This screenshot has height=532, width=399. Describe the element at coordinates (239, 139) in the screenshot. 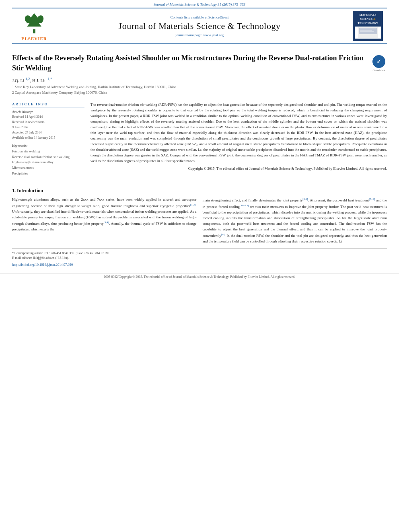

I see `abstract: The reverse dual-rotation friction stir …` at that location.